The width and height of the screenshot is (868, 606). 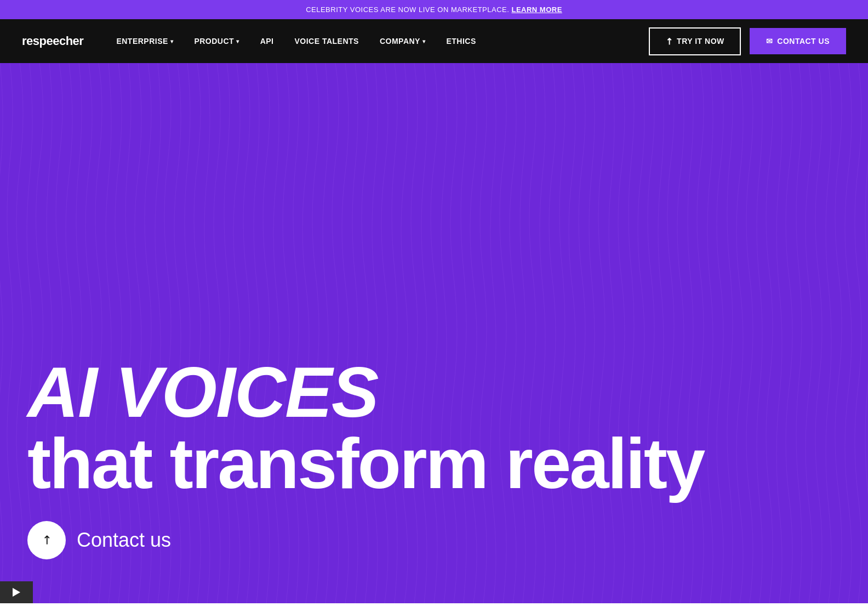 I want to click on play-button, so click(x=16, y=592).